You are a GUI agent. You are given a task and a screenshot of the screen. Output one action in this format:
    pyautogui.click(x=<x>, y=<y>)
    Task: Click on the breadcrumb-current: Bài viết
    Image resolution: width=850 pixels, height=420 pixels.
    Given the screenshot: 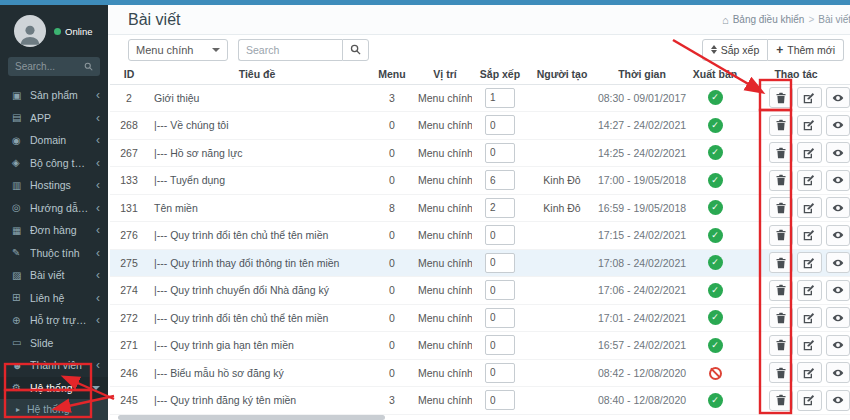 What is the action you would take?
    pyautogui.click(x=834, y=20)
    